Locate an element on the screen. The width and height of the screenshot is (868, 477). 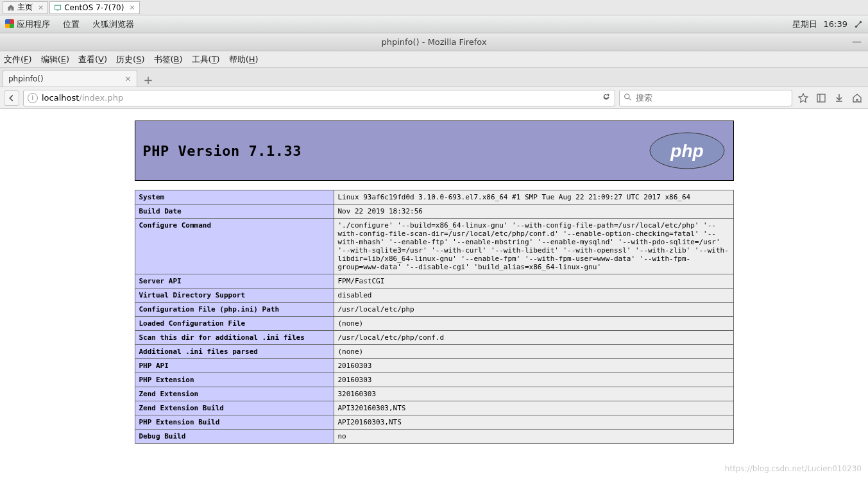
phpinfo-key: Loaded Configuration File is located at coordinates (234, 324).